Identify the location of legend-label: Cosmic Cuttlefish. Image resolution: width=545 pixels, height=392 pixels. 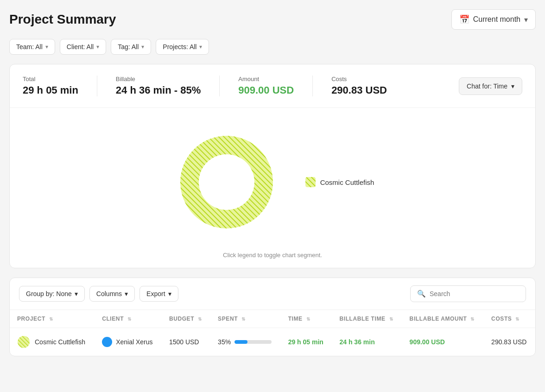
(348, 183).